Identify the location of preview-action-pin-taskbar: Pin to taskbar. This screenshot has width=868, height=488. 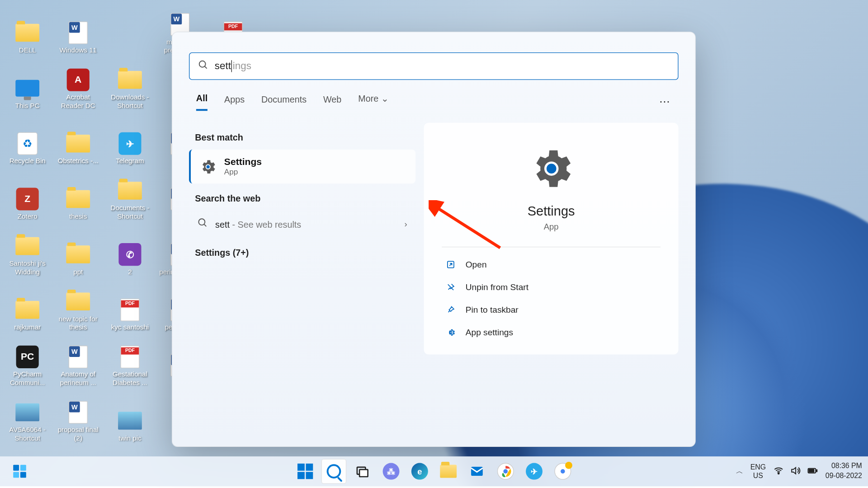
(551, 310).